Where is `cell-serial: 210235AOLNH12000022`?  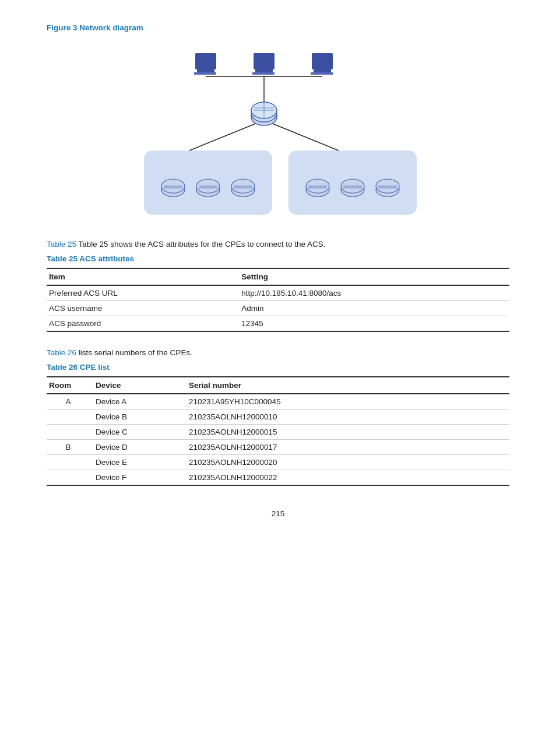 cell-serial: 210235AOLNH12000022 is located at coordinates (348, 478).